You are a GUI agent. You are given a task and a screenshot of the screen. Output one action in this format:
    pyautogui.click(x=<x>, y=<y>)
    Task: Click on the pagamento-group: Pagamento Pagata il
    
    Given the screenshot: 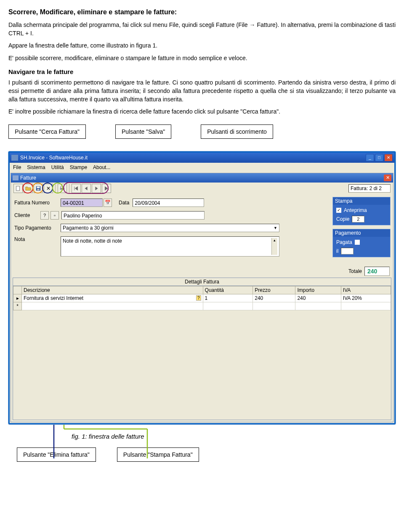 What is the action you would take?
    pyautogui.click(x=361, y=243)
    